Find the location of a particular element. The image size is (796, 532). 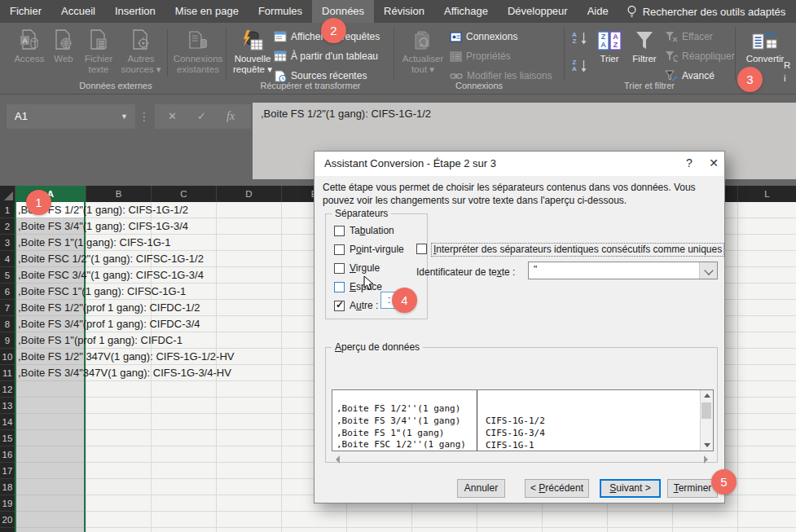

tab-affichage: Affichage is located at coordinates (466, 11).